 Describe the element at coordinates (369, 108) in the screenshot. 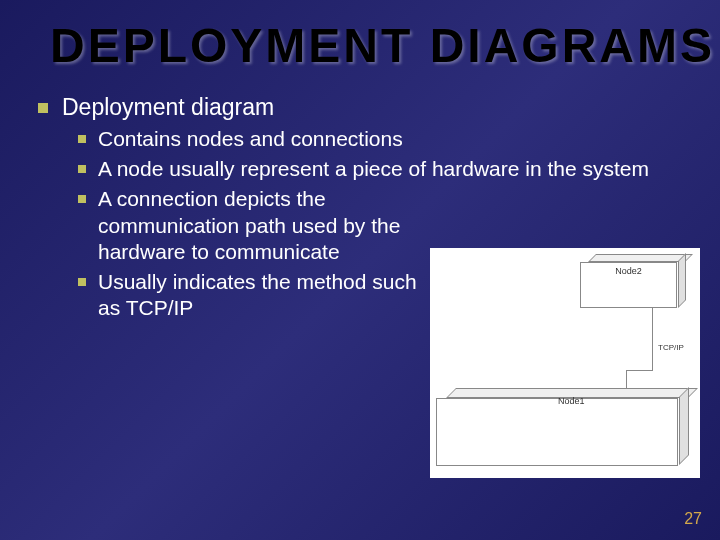

I see `bullet-level1: Deployment diagram` at that location.